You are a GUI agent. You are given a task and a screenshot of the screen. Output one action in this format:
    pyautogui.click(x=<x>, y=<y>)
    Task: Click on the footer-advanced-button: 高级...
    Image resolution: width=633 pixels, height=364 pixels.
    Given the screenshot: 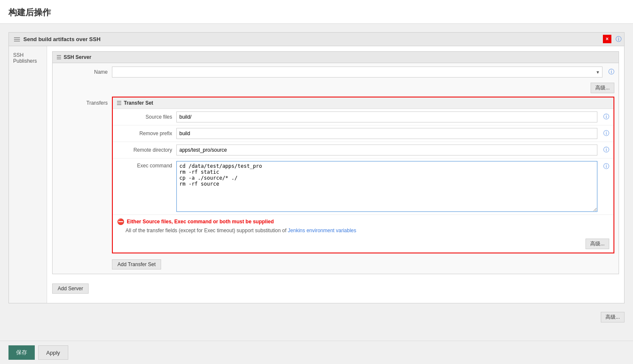 What is the action you would take?
    pyautogui.click(x=613, y=317)
    